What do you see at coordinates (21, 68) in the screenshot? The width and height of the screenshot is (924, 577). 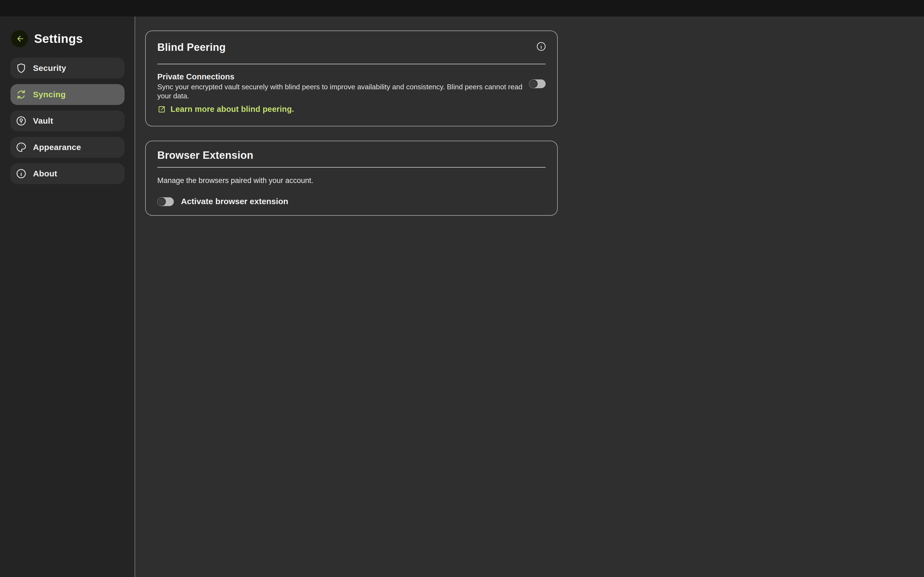 I see `shield-icon` at bounding box center [21, 68].